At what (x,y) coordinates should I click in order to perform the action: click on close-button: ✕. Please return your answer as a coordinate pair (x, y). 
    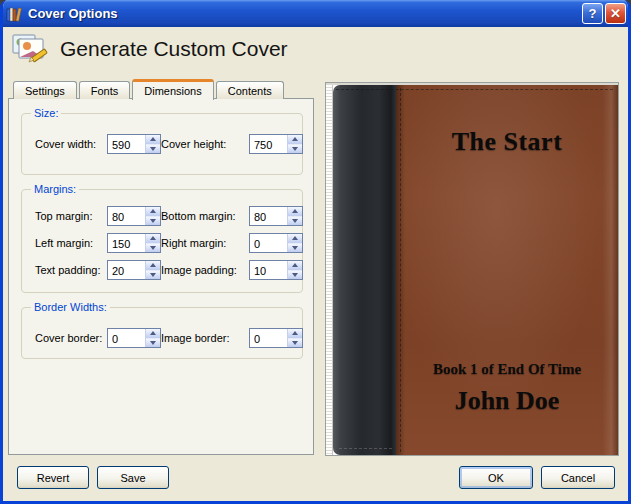
    Looking at the image, I should click on (616, 14).